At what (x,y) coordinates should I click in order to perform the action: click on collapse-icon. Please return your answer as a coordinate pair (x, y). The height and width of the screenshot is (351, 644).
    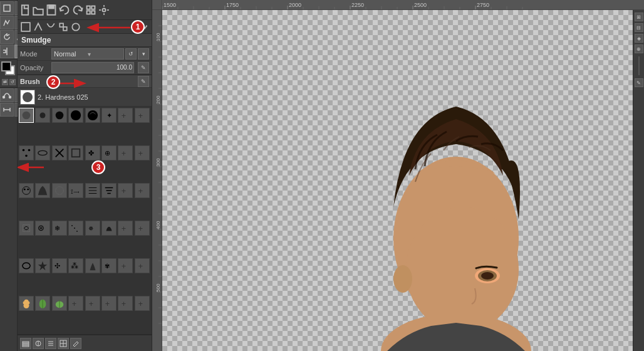
    Looking at the image, I should click on (145, 27).